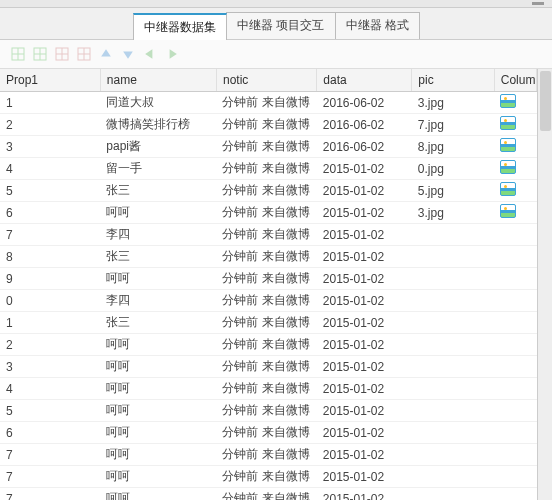 This screenshot has width=552, height=500. Describe the element at coordinates (158, 103) in the screenshot. I see `cell-name: 同道大叔` at that location.